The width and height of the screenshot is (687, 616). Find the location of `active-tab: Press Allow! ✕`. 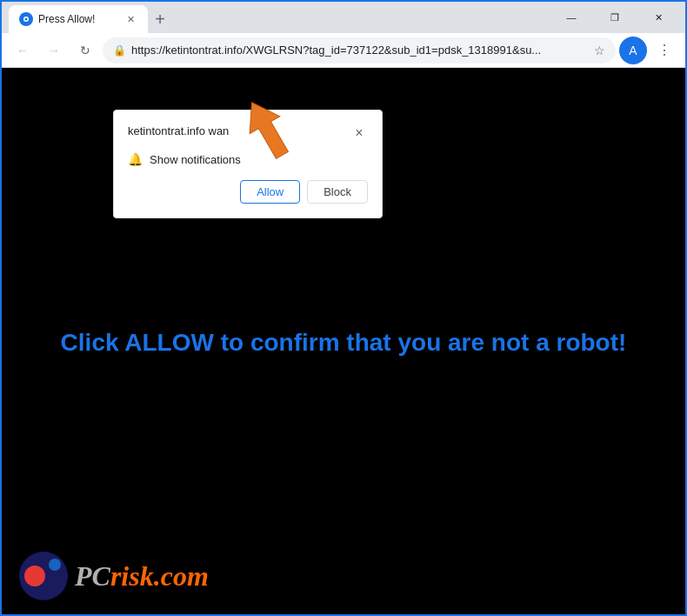

active-tab: Press Allow! ✕ is located at coordinates (78, 19).